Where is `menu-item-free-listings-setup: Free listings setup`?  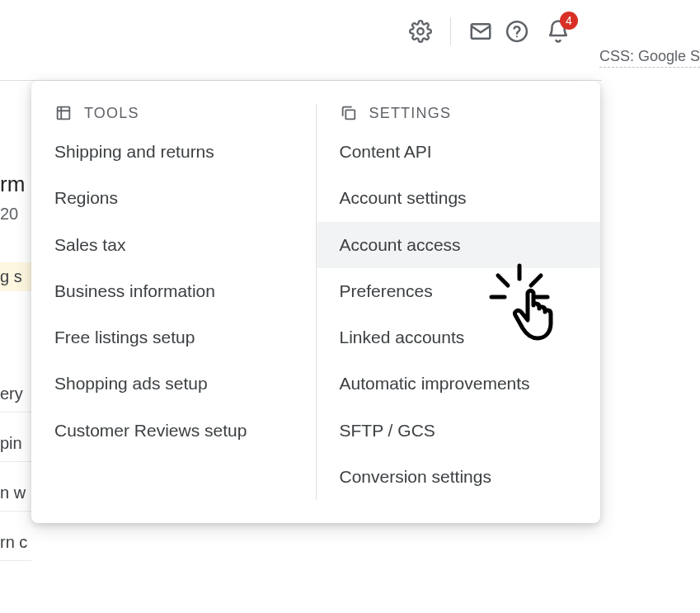 menu-item-free-listings-setup: Free listings setup is located at coordinates (173, 337).